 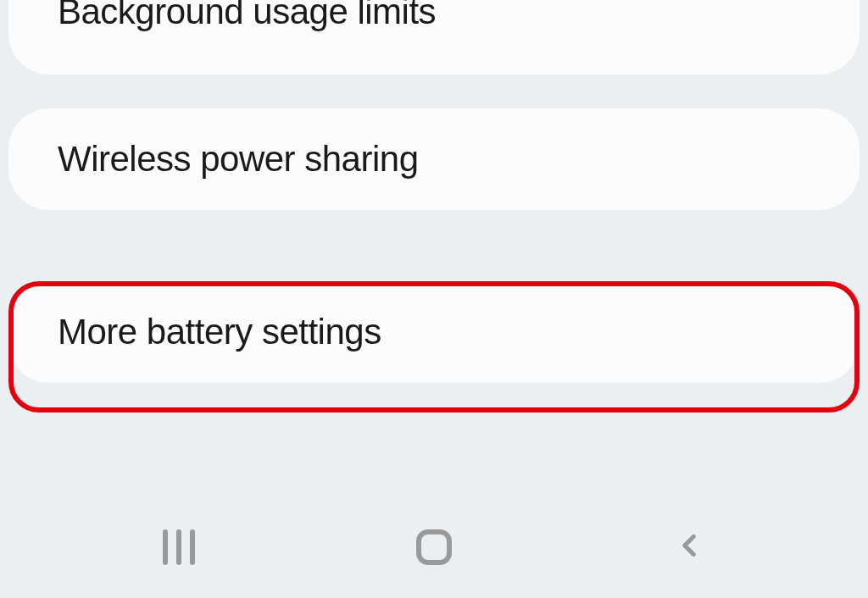 I want to click on settings-item-background-usage: Background usage limits, so click(x=434, y=37).